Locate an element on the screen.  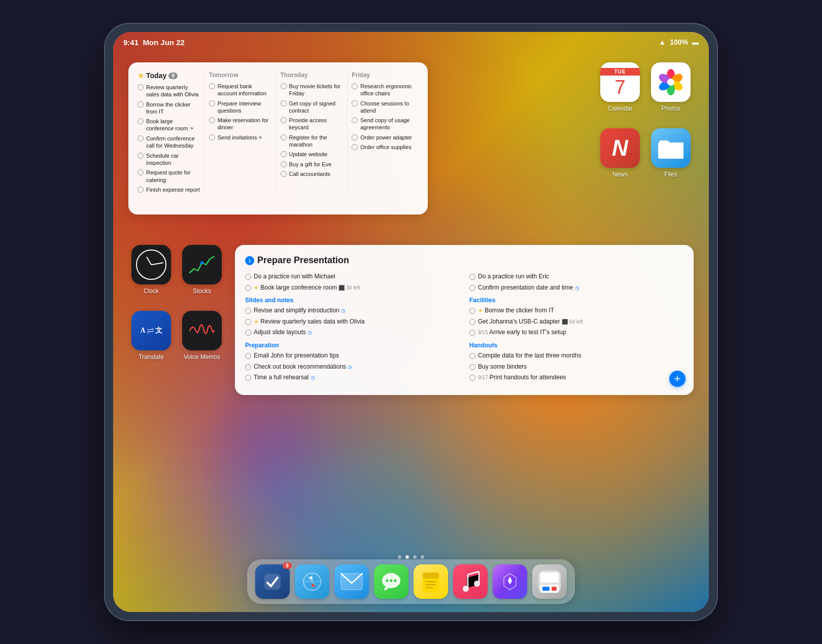
detail-task: ★ Borrow the clicker from IT is located at coordinates (576, 311).